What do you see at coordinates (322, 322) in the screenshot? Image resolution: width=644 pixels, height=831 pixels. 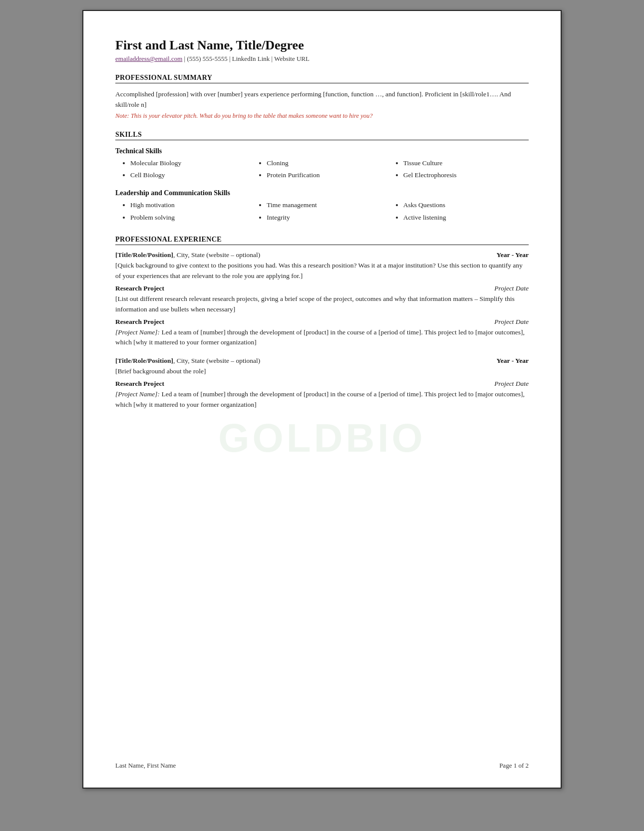 I see `project-row-1-2: Research Project Project Date` at bounding box center [322, 322].